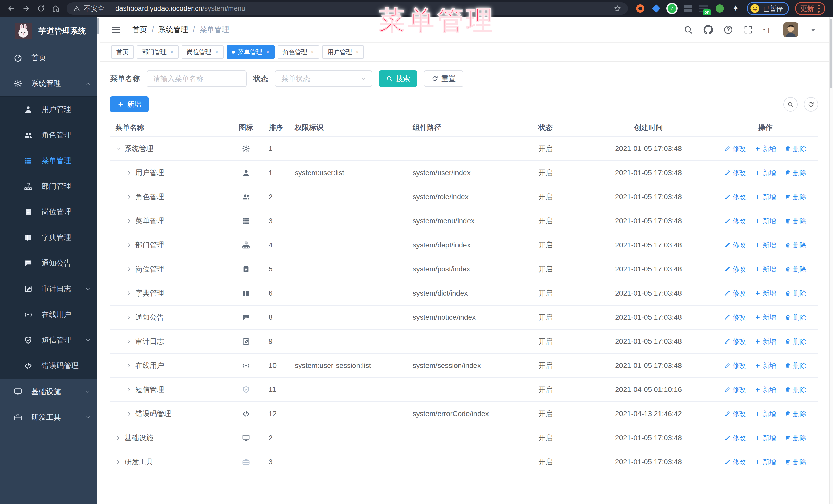 This screenshot has width=833, height=504. Describe the element at coordinates (748, 30) in the screenshot. I see `fullscreen-icon` at that location.